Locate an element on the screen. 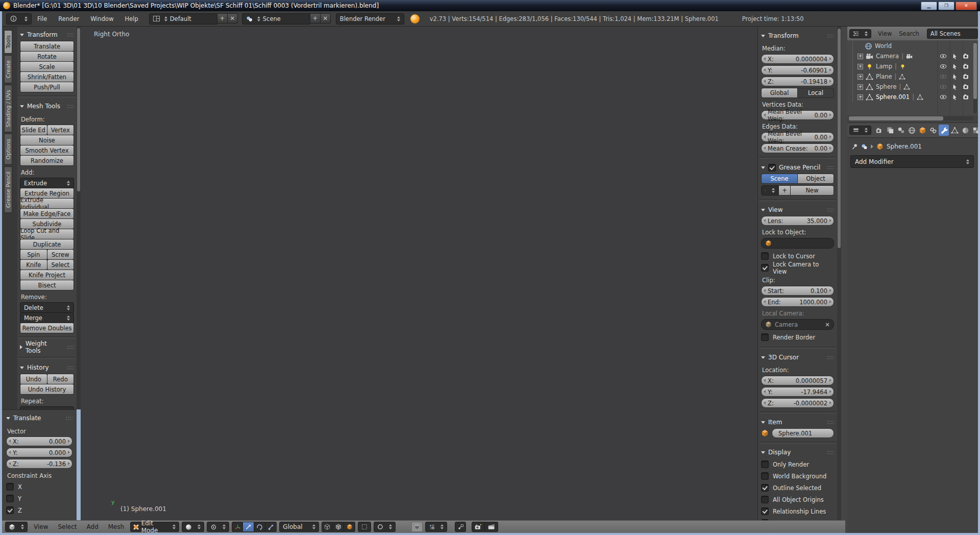  tool-menu-merge: Merge is located at coordinates (47, 318).